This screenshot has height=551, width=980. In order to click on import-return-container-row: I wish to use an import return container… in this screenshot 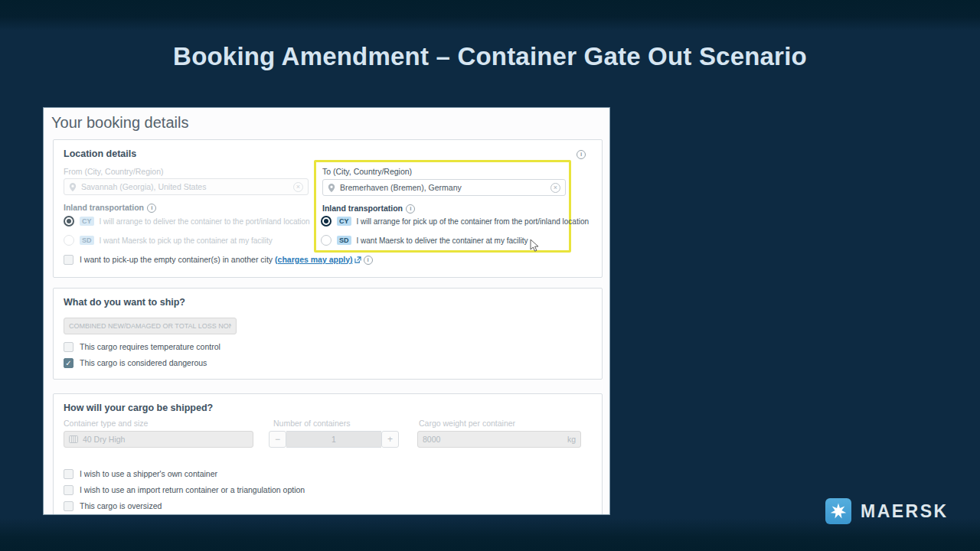, I will do `click(184, 490)`.